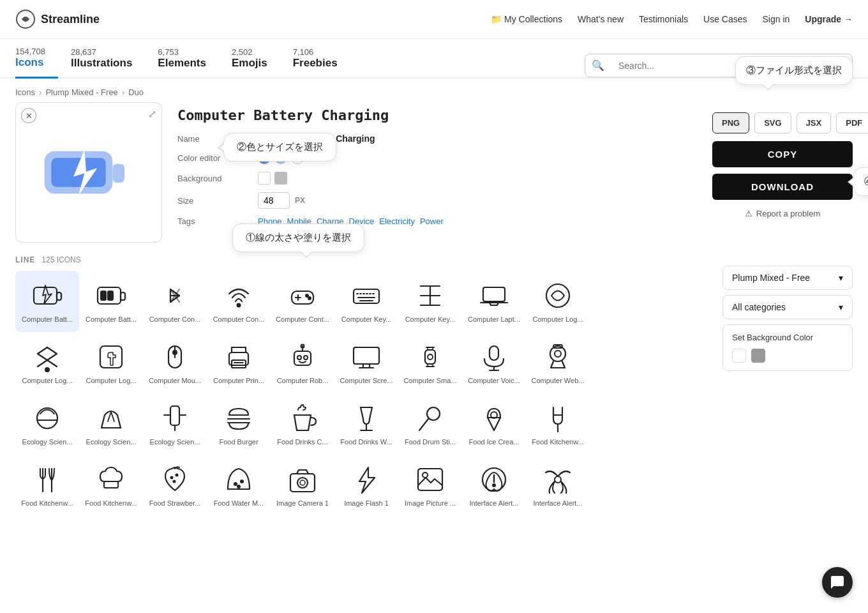  I want to click on list-item: Image Picture ..., so click(430, 485).